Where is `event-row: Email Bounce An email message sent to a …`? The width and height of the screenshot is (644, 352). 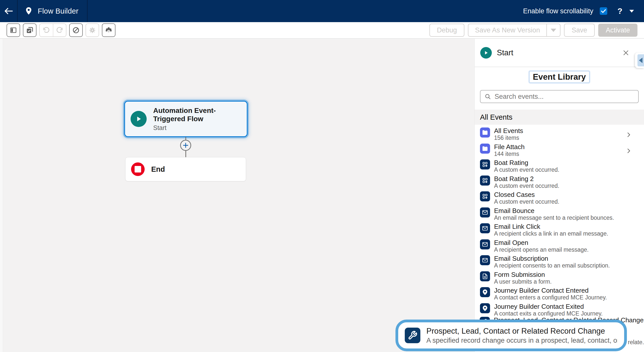
event-row: Email Bounce An email message sent to a … is located at coordinates (559, 215).